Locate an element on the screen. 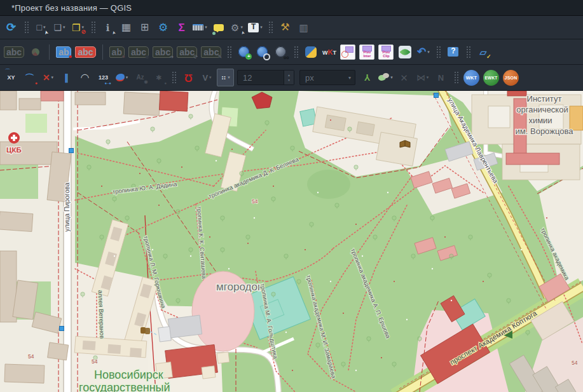  help-icon: ? is located at coordinates (453, 52).